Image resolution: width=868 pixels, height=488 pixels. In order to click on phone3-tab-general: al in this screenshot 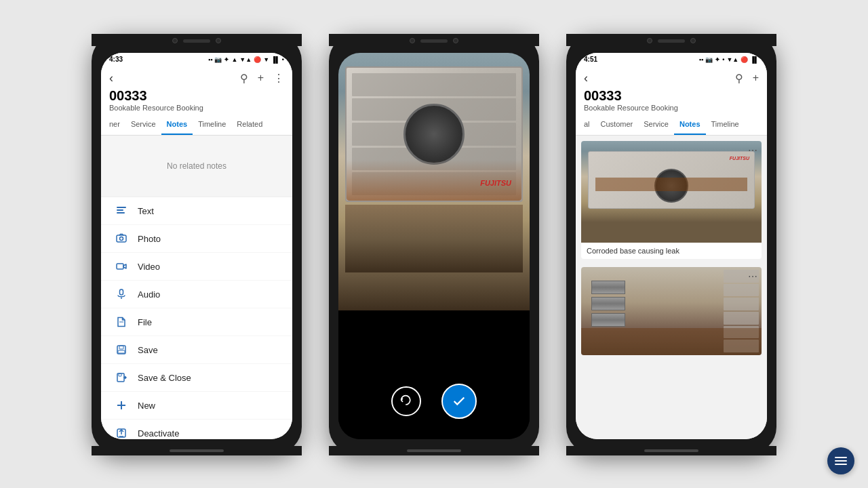, I will do `click(587, 125)`.